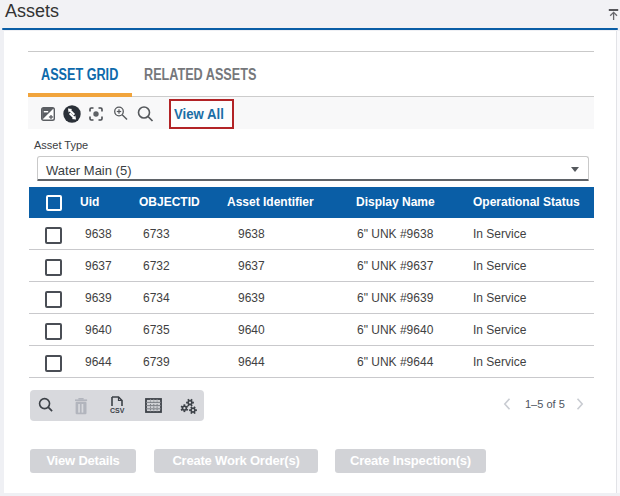 The height and width of the screenshot is (496, 620). Describe the element at coordinates (118, 410) in the screenshot. I see `svg-text: CSV` at that location.